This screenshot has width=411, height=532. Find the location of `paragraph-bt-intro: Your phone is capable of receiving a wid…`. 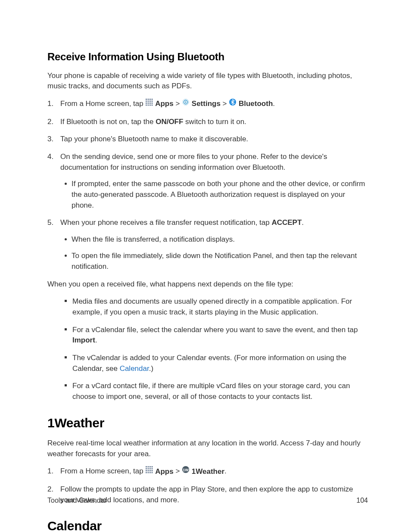

paragraph-bt-intro: Your phone is capable of receiving a wid… is located at coordinates (208, 81).